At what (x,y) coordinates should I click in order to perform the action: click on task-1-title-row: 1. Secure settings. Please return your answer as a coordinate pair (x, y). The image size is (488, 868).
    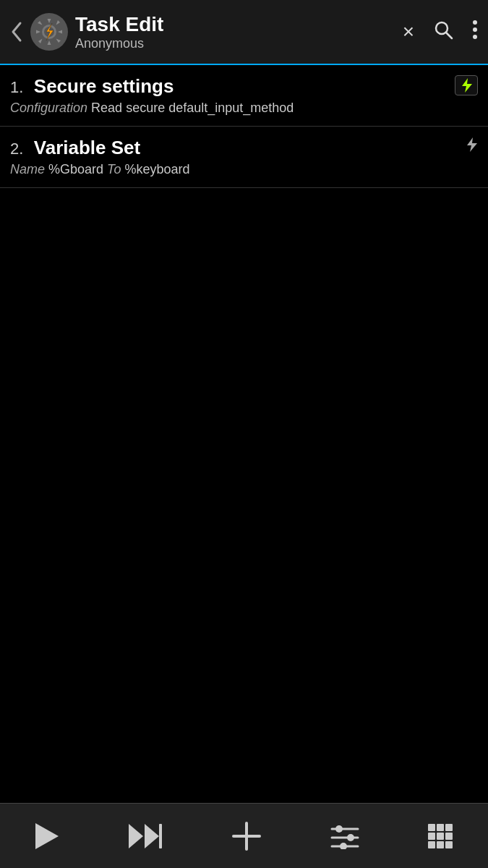
    Looking at the image, I should click on (92, 87).